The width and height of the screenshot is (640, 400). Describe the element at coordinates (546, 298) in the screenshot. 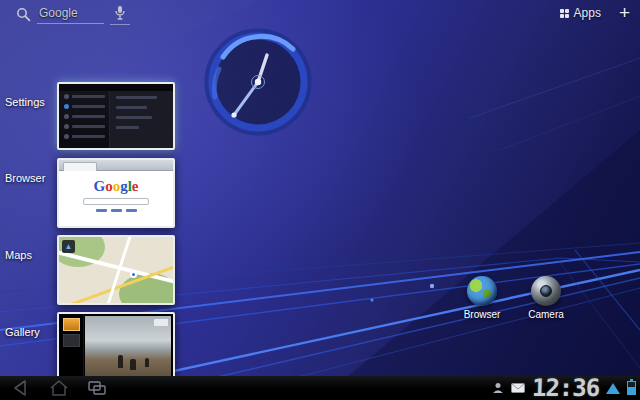

I see `shortcut-camera: Camera` at that location.